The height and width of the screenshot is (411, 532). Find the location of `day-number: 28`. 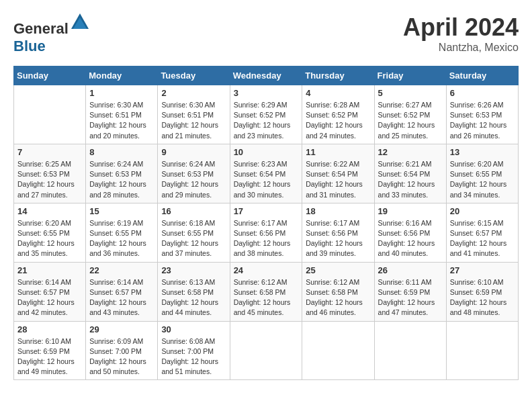

day-number: 28 is located at coordinates (50, 329).